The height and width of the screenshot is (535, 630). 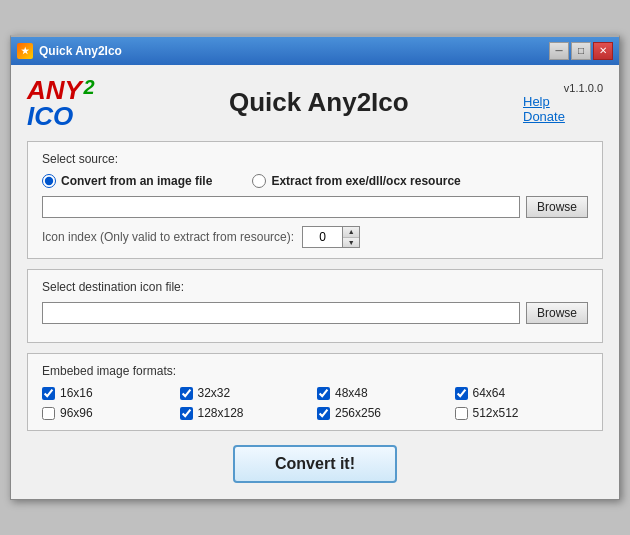 What do you see at coordinates (563, 88) in the screenshot?
I see `version-text: v1.1.0.0` at bounding box center [563, 88].